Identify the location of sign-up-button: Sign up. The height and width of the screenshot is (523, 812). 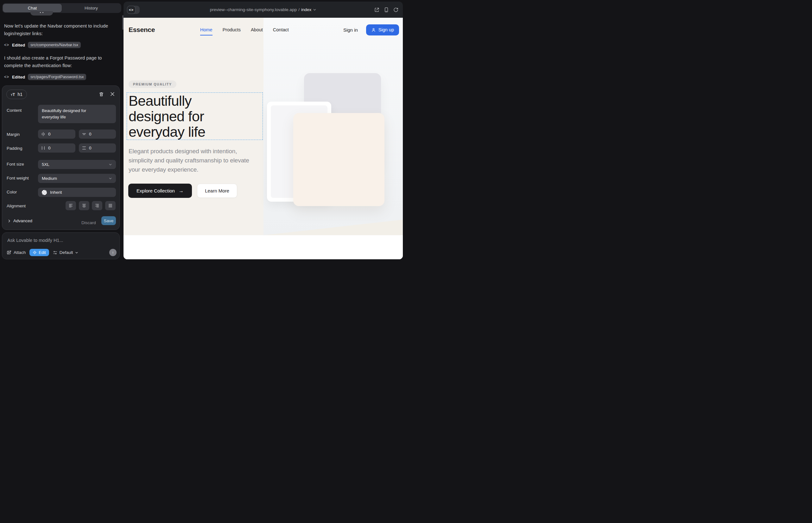
(383, 30).